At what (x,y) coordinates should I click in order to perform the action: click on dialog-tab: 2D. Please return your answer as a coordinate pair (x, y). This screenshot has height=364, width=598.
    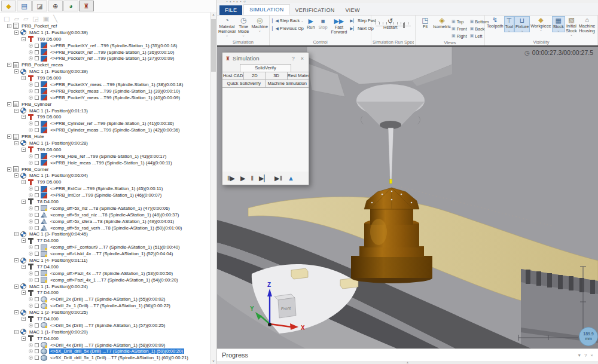
    Looking at the image, I should click on (255, 76).